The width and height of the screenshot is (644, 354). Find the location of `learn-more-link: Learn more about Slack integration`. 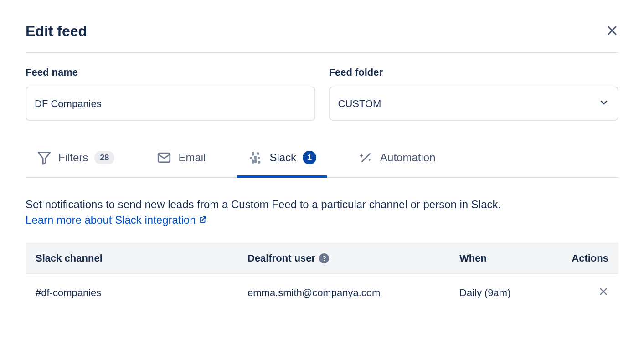

learn-more-link: Learn more about Slack integration is located at coordinates (116, 220).